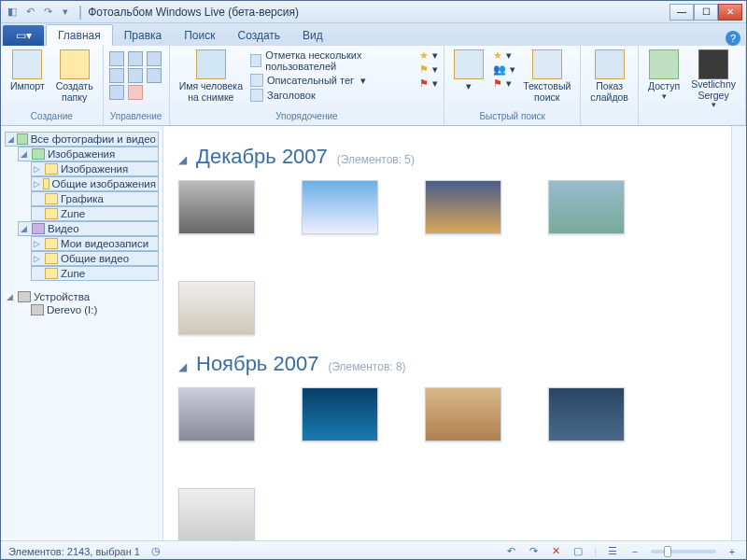 The width and height of the screenshot is (747, 560). Describe the element at coordinates (30, 12) in the screenshot. I see `undo-icon: ↶` at that location.